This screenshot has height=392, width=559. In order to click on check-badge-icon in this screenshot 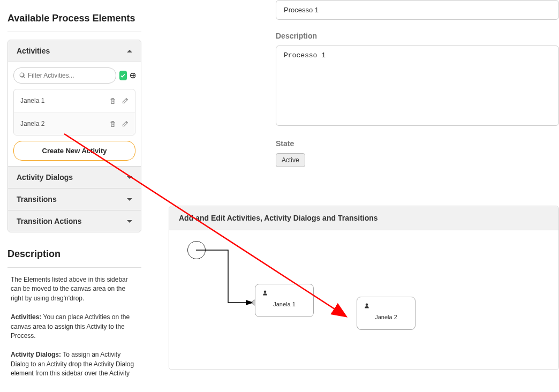, I will do `click(123, 76)`.